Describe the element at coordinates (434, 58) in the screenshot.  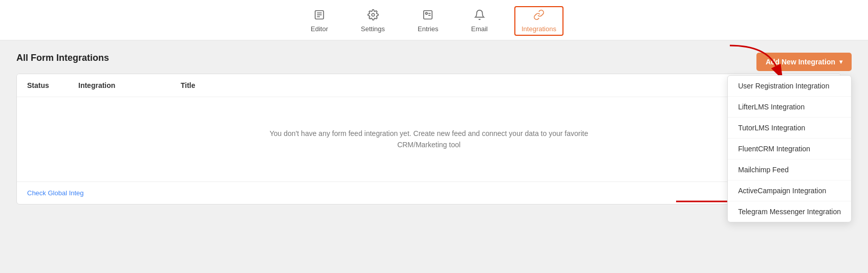
I see `page-title: All Form Integrations` at that location.